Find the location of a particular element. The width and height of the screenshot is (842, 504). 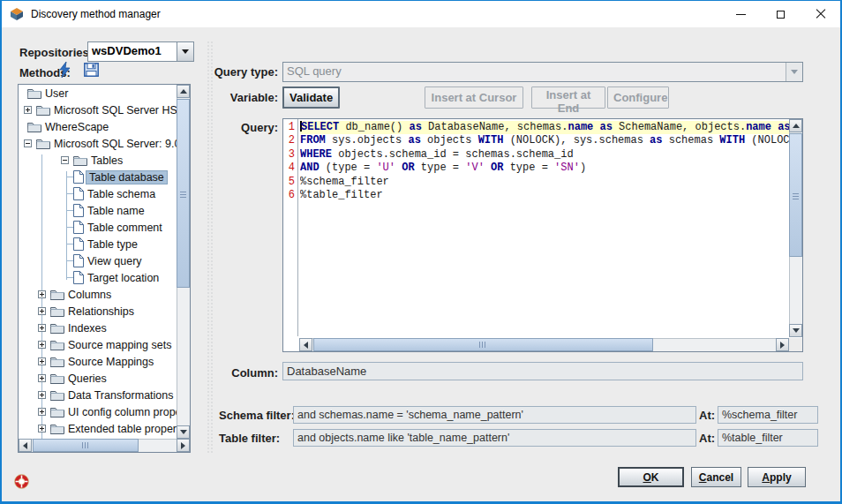

code-line-1: SELECT db_name() as DatabaseName, schema… is located at coordinates (545, 127).